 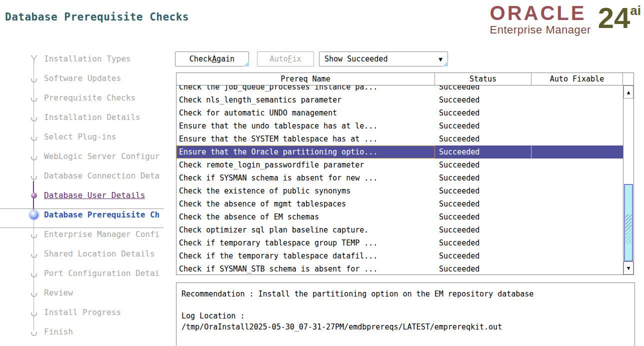 I want to click on step-current-icon, so click(x=34, y=215).